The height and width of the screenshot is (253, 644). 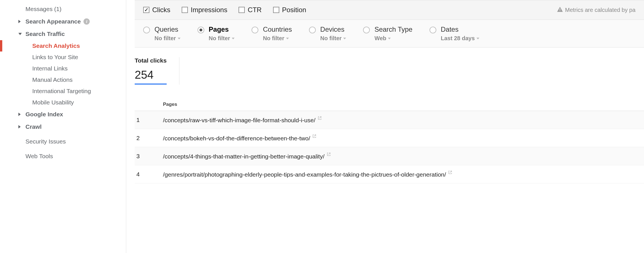 What do you see at coordinates (460, 38) in the screenshot?
I see `dimension-filter-dropdown: Last 28 days` at bounding box center [460, 38].